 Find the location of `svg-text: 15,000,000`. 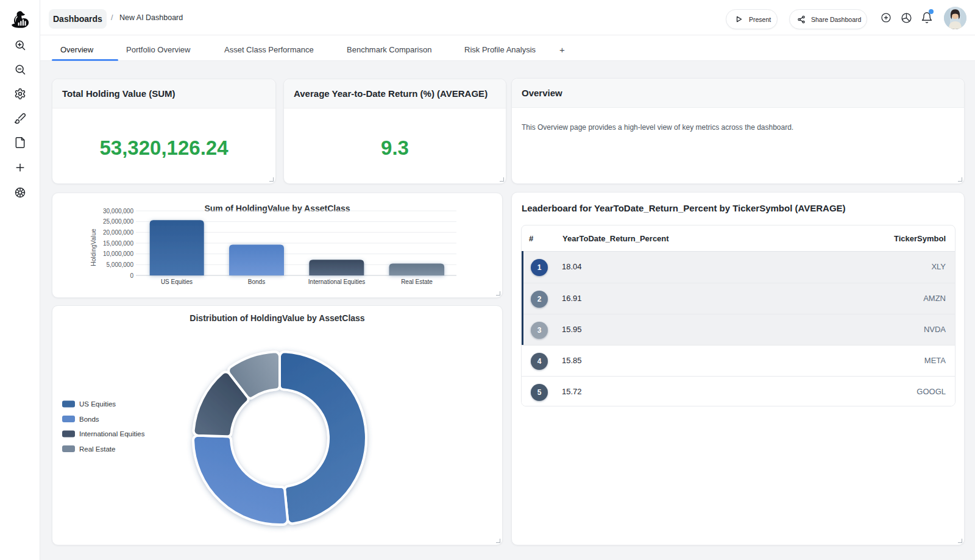

svg-text: 15,000,000 is located at coordinates (118, 244).